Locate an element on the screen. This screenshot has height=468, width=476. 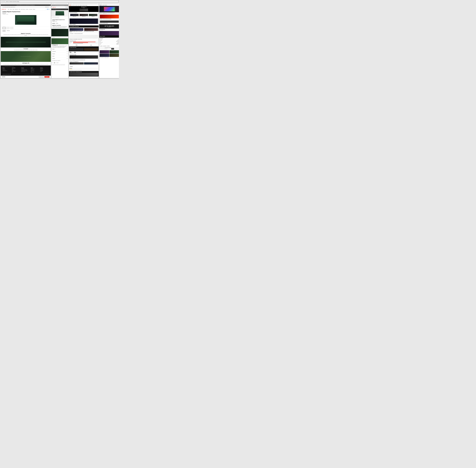
footer-link-cases: Cases & Protection is located at coordinates (16, 71).